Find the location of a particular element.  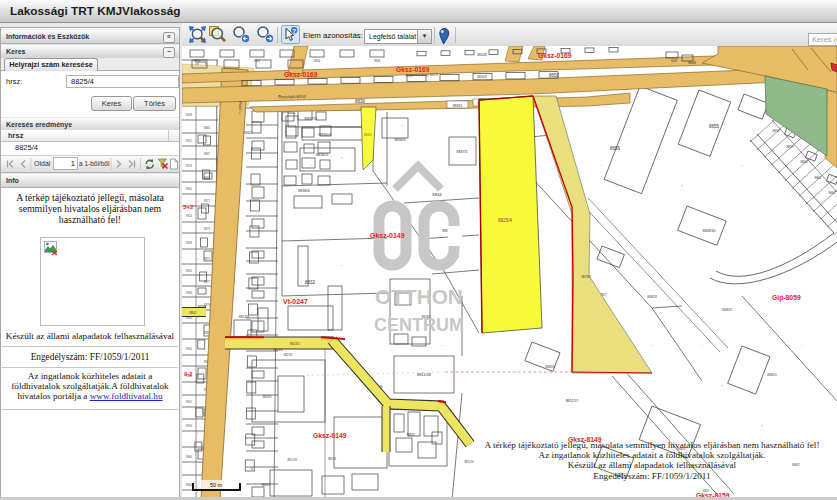

svg-text: 8837/5 is located at coordinates (462, 152).